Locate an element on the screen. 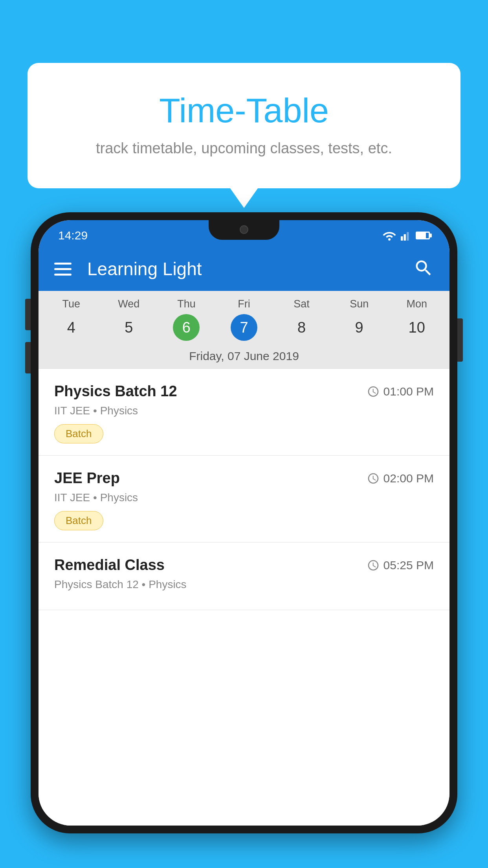 The height and width of the screenshot is (868, 488). day-number: 8 is located at coordinates (302, 327).